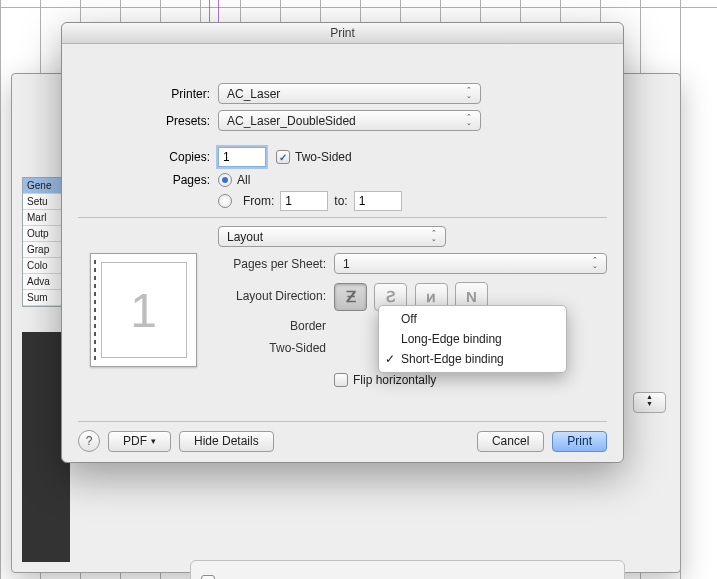 This screenshot has height=579, width=717. I want to click on presets-value: AC_Laser_DoubleSided, so click(292, 121).